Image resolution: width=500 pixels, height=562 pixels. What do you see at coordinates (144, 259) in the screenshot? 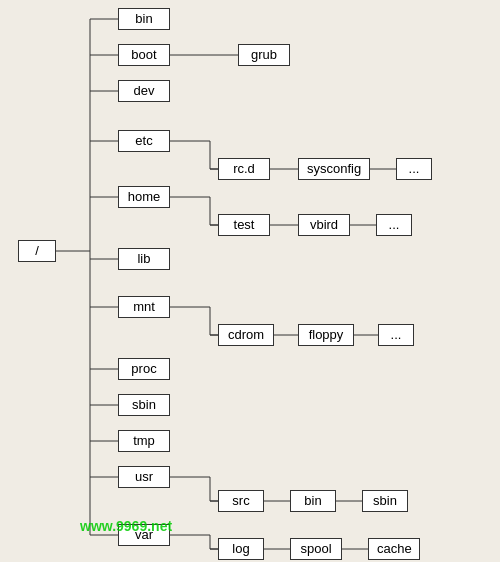
I see `lib-node: lib` at bounding box center [144, 259].